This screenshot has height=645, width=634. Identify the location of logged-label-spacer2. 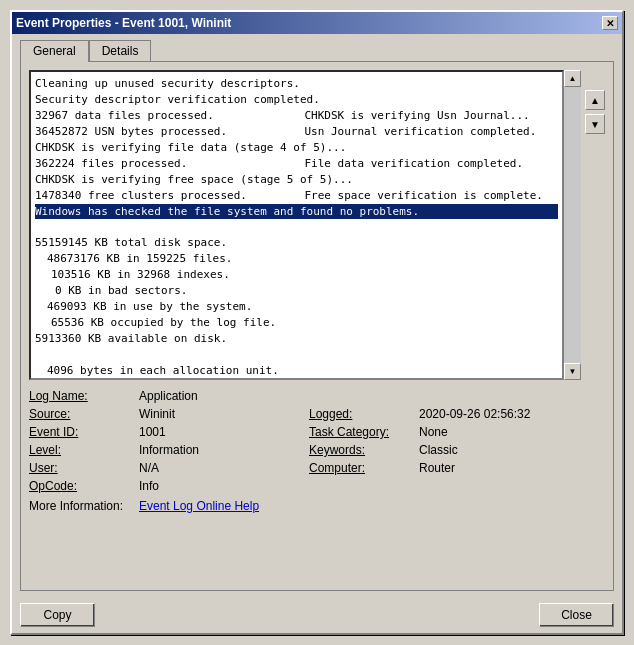
(499, 396).